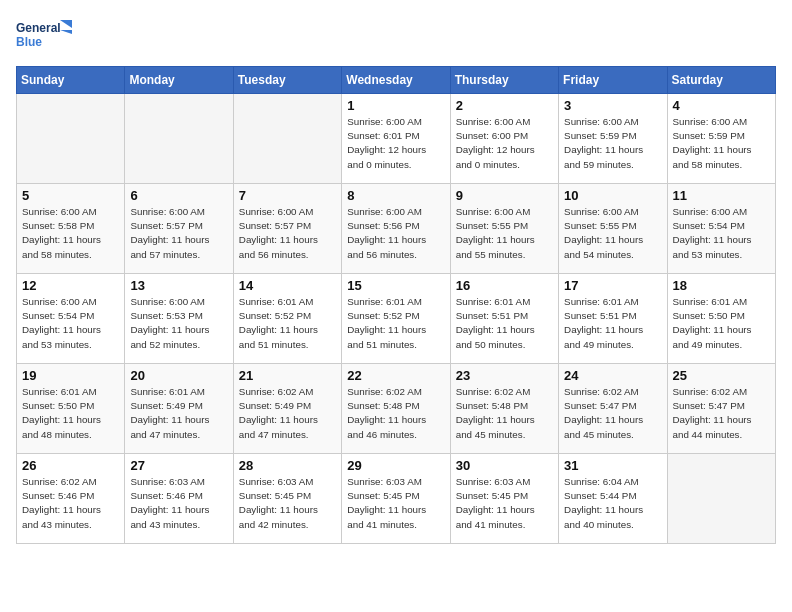 Image resolution: width=792 pixels, height=612 pixels. What do you see at coordinates (612, 466) in the screenshot?
I see `day-number: 31` at bounding box center [612, 466].